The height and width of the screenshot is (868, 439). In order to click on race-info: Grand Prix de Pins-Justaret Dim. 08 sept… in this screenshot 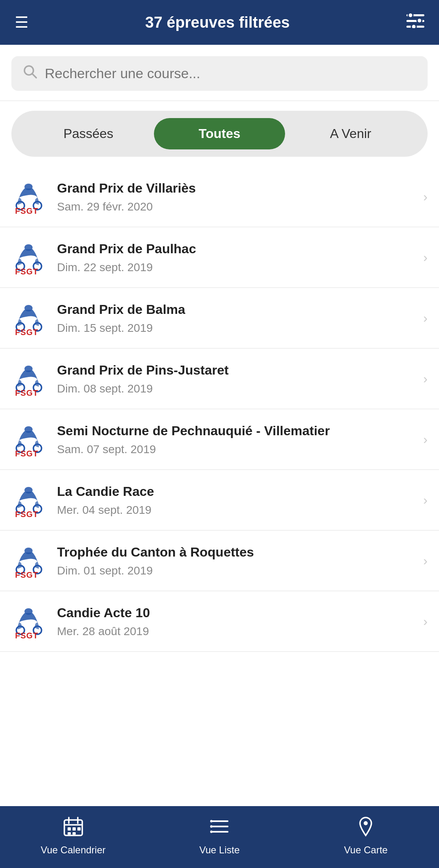, I will do `click(235, 379)`.